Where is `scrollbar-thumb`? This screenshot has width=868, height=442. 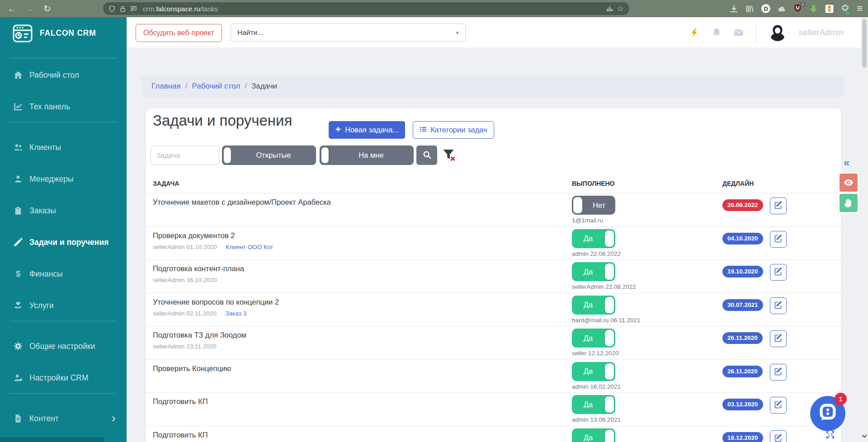 scrollbar-thumb is located at coordinates (864, 43).